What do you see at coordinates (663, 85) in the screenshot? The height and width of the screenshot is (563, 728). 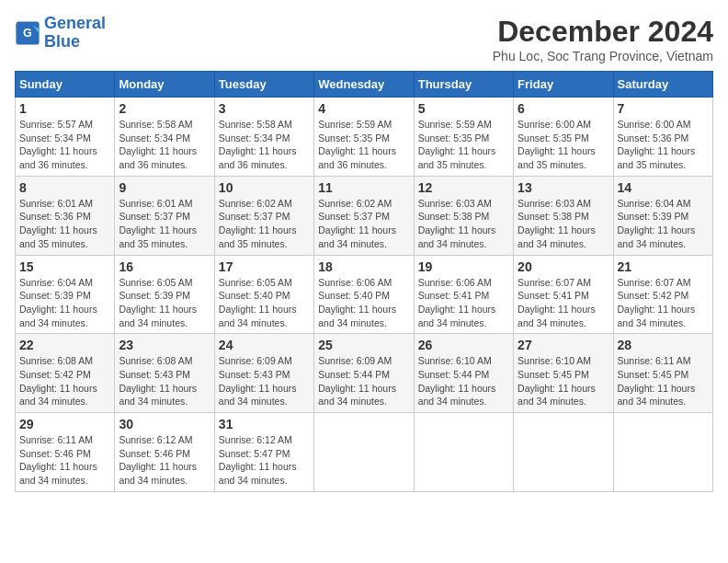 I see `day-header-saturday: Saturday` at bounding box center [663, 85].